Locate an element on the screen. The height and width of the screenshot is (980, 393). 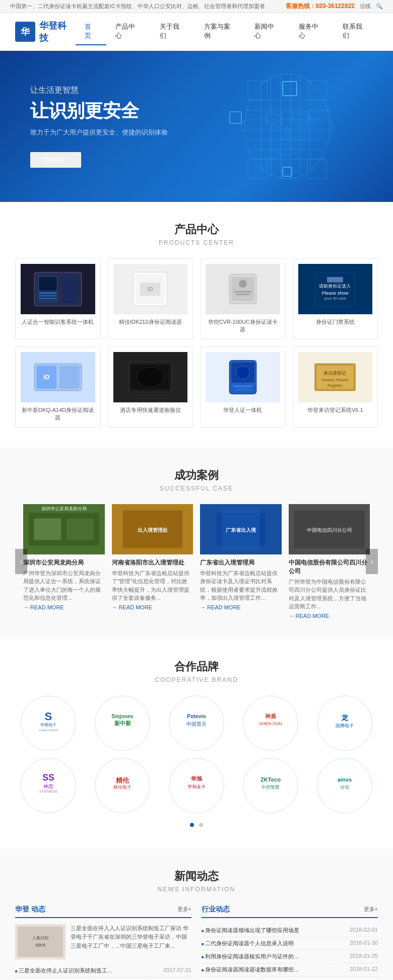
case-img-2: 出入境管理处 is located at coordinates (153, 529).